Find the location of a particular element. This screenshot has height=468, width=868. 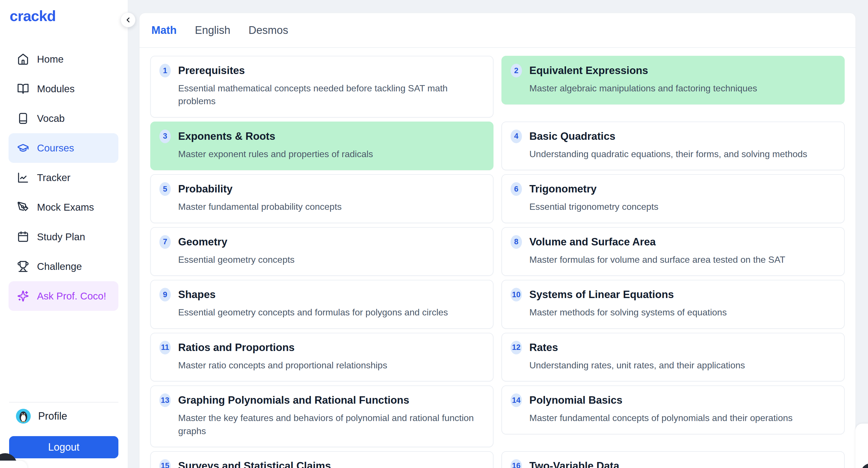

sidebar-nav: Home Modules Vocab Courses Tracker is located at coordinates (63, 178).